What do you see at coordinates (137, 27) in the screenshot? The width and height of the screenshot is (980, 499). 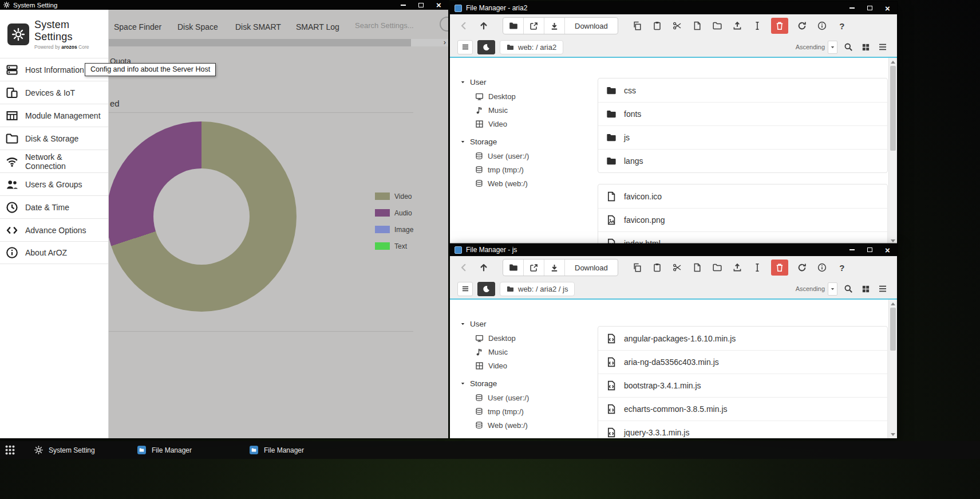 I see `tab-space-finder: Space Finder` at bounding box center [137, 27].